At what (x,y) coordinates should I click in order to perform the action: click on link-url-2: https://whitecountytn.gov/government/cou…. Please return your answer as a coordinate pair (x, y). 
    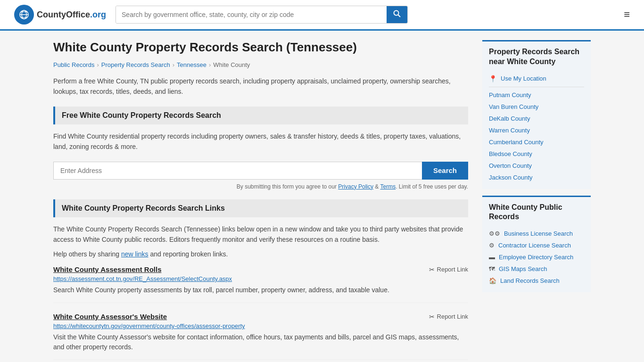
    Looking at the image, I should click on (261, 326).